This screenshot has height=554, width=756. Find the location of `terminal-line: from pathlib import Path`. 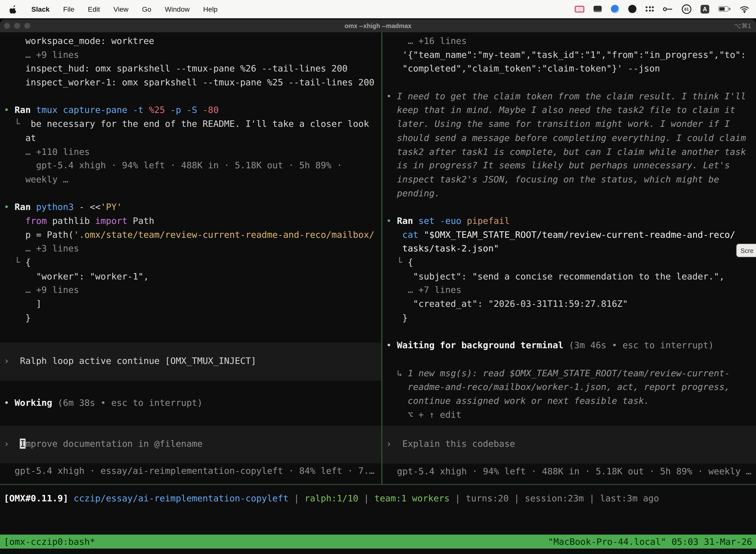

terminal-line: from pathlib import Path is located at coordinates (192, 221).